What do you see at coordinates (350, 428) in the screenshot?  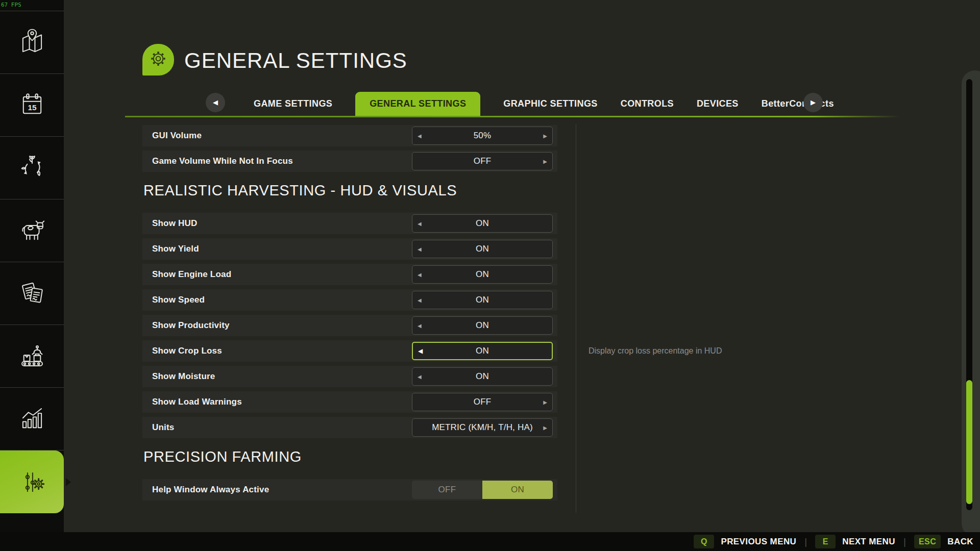 I see `setting-row-units: UnitsMETRIC (KM/H, T/H, HA)▶` at bounding box center [350, 428].